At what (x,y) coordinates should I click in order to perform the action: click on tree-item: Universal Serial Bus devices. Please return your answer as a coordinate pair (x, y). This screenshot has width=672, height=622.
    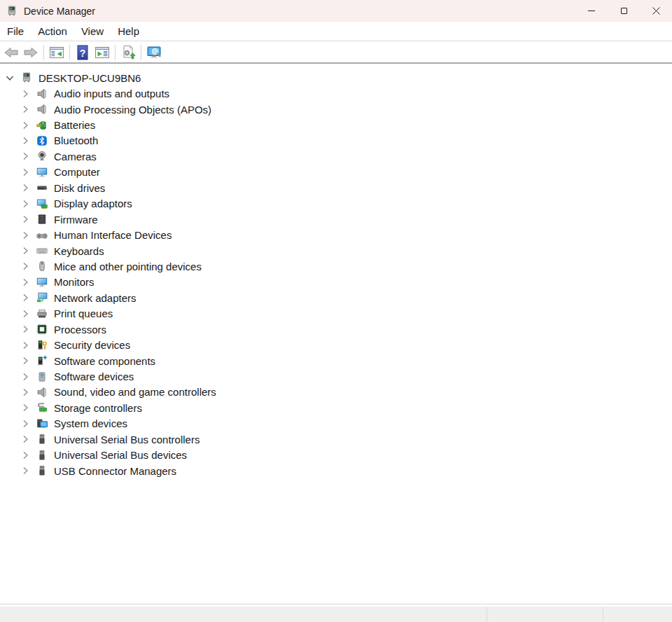
    Looking at the image, I should click on (336, 455).